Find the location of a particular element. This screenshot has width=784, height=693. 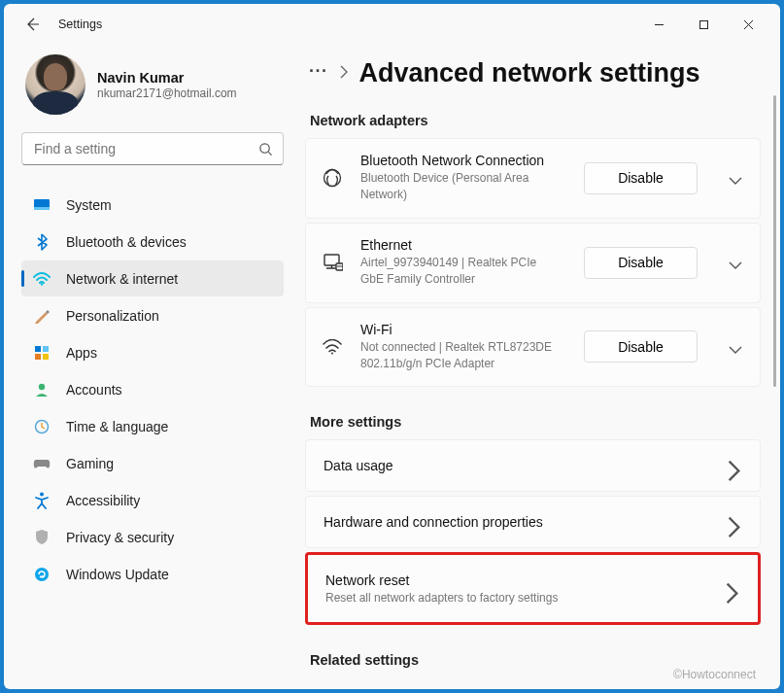

sidebar-item-accounts: Accounts is located at coordinates (153, 389).